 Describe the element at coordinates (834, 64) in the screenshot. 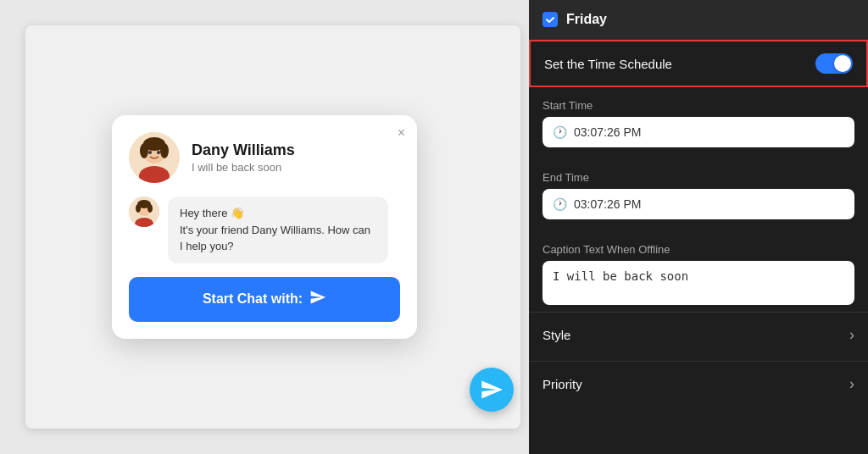

I see `schedule-toggle` at that location.